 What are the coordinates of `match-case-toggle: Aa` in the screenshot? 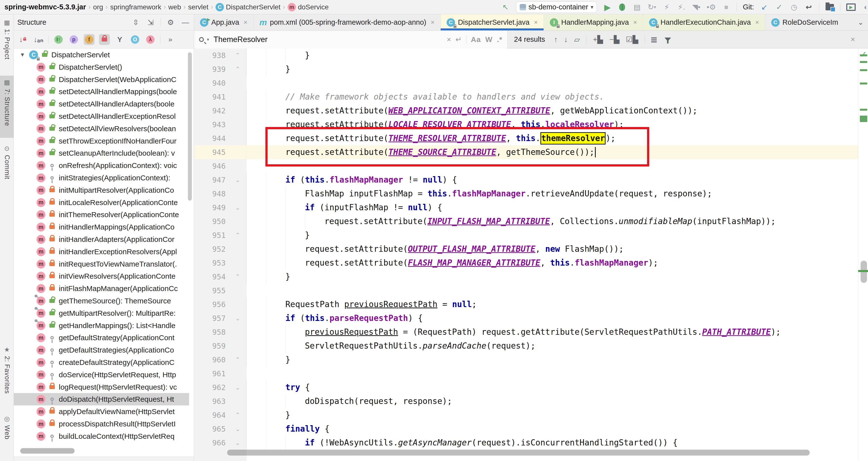 It's located at (476, 40).